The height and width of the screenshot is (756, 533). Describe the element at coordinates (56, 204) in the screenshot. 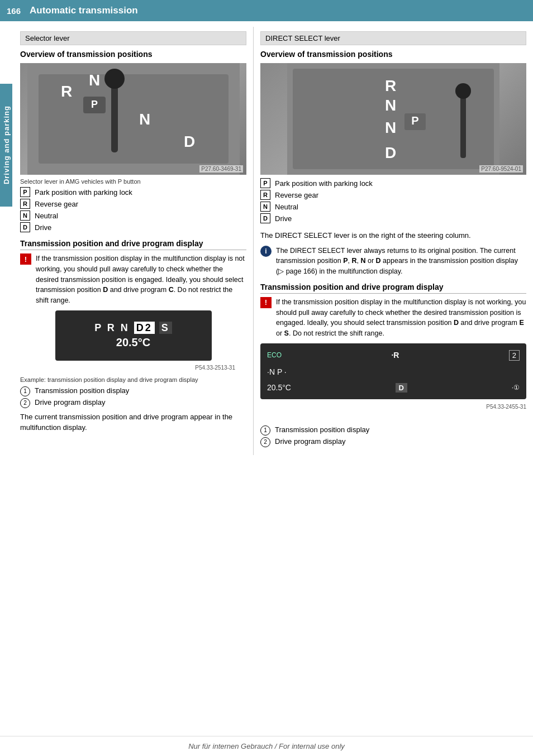

I see `gear-r-label: Reverse gear` at that location.